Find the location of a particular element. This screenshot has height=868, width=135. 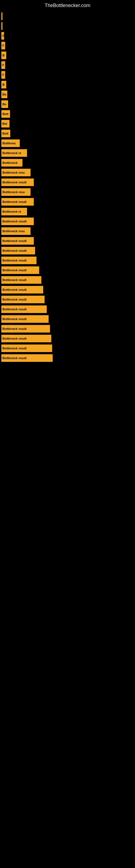

bar-row: Bol is located at coordinates (68, 124).